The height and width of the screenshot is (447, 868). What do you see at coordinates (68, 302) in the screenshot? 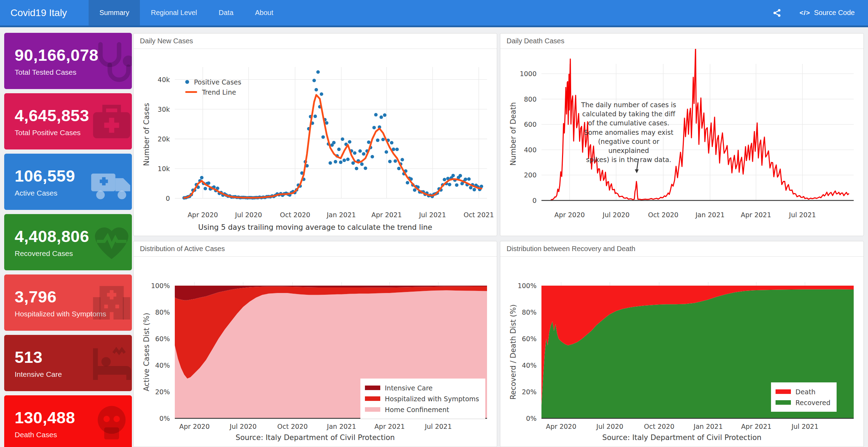
I see `stat-card-hospitalized: 3,796 Hospitalized with Symptoms` at bounding box center [68, 302].